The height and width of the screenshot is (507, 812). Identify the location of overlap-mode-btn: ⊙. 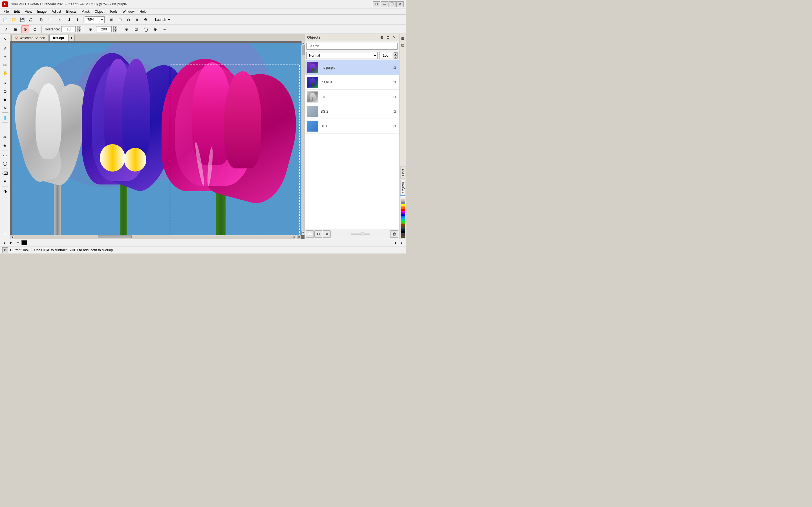
(35, 30).